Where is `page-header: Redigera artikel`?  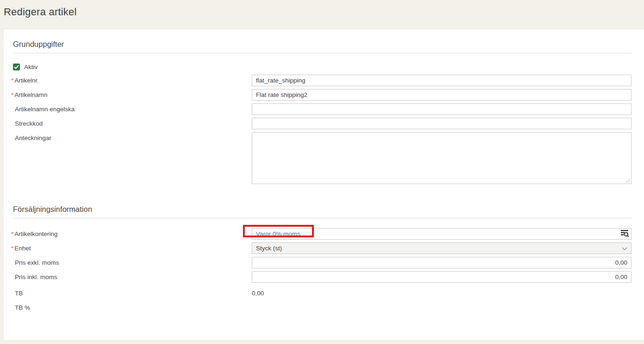 page-header: Redigera artikel is located at coordinates (322, 14).